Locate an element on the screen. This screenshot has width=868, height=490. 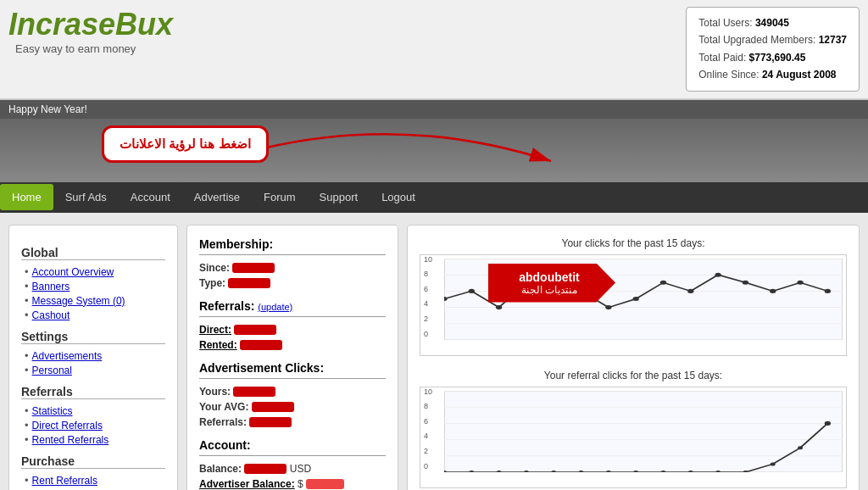
paid-value: $773,690.45 is located at coordinates (778, 58).